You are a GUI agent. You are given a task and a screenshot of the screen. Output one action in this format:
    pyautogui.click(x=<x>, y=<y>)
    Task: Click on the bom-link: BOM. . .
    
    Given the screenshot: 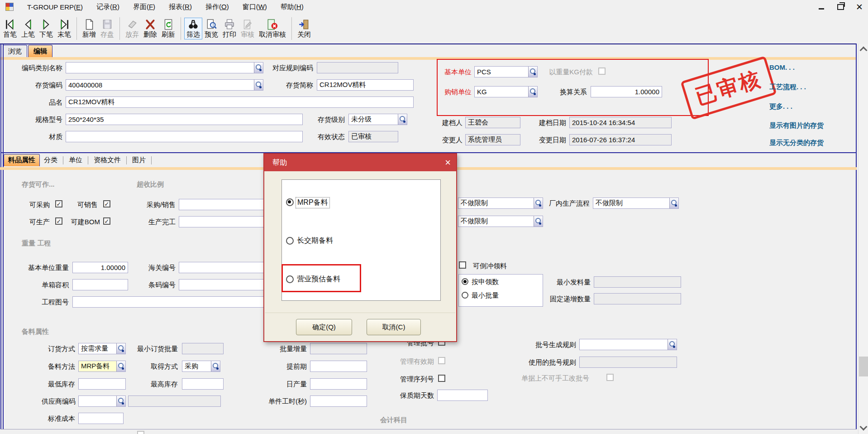 What is the action you would take?
    pyautogui.click(x=782, y=67)
    